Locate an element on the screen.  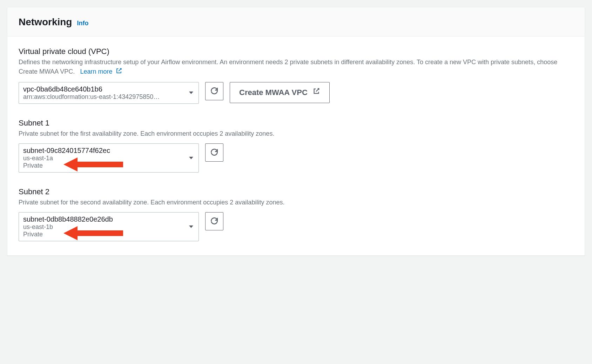
subnet1-label: Subnet 1 is located at coordinates (296, 123).